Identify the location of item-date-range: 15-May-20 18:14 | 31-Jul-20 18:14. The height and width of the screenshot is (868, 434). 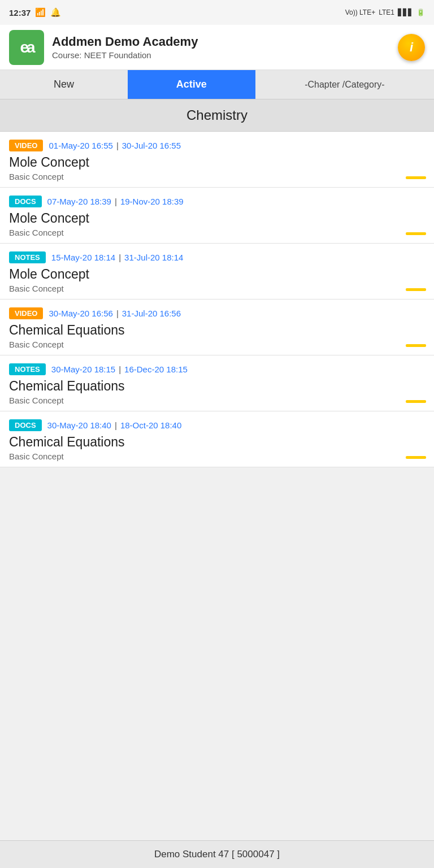
(118, 258).